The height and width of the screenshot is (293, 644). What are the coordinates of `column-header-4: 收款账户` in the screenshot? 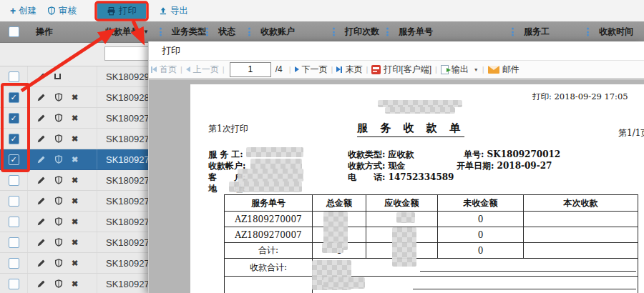 It's located at (294, 31).